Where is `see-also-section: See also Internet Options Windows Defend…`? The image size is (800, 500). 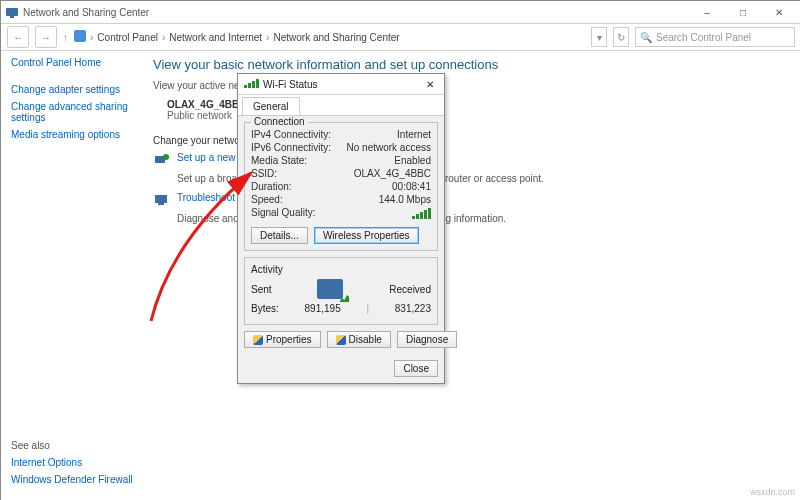
see-also-section: See also Internet Options Windows Defend… is located at coordinates (72, 466).